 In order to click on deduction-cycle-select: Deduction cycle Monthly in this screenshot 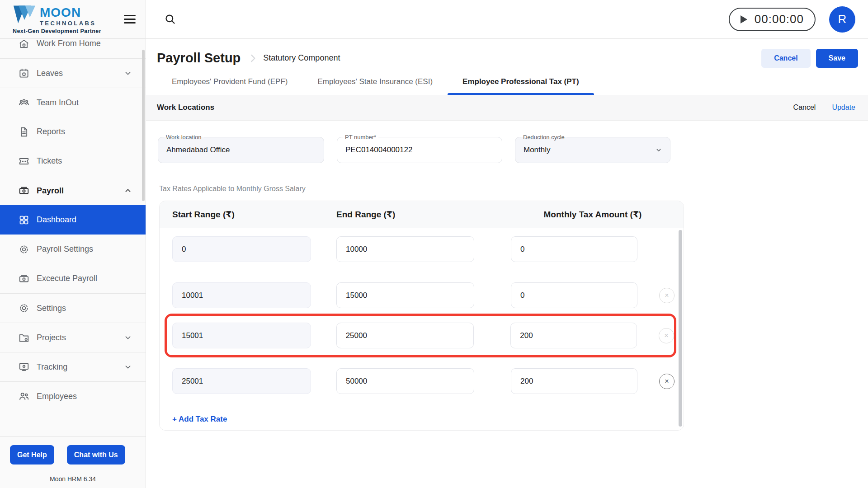, I will do `click(593, 150)`.